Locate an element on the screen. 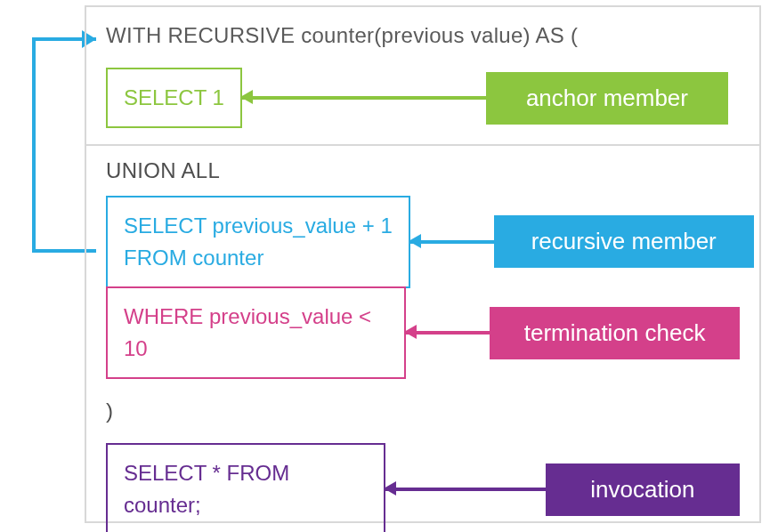 This screenshot has width=778, height=532. anchor-row: SELECT 1 anchor member is located at coordinates (423, 98).